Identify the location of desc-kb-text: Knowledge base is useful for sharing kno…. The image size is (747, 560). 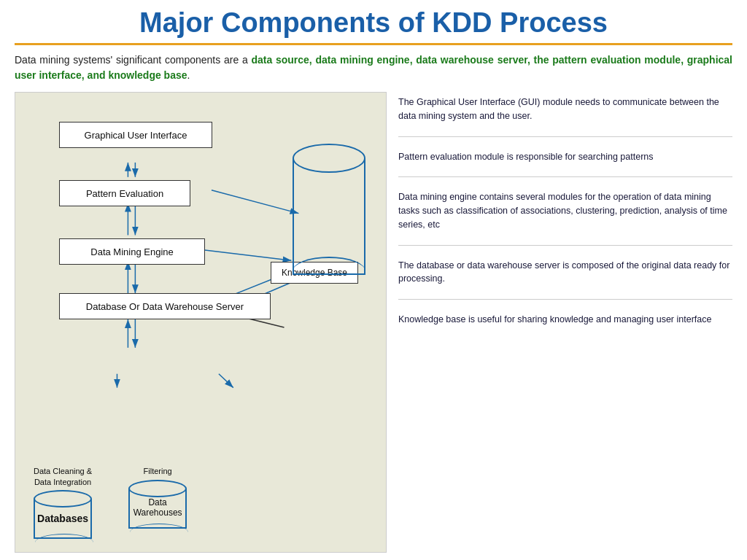
(554, 319).